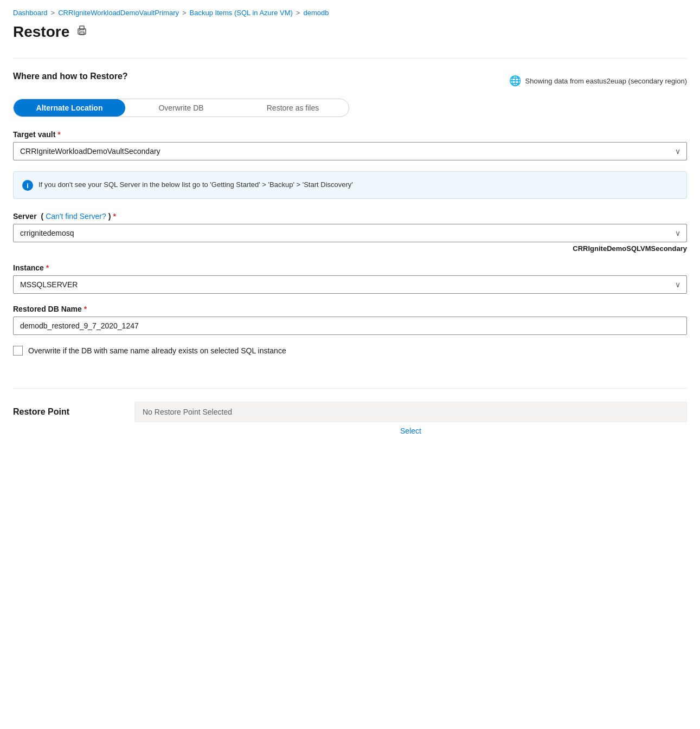  Describe the element at coordinates (350, 285) in the screenshot. I see `instance-select-wrapper: MSSQLSERVER` at that location.